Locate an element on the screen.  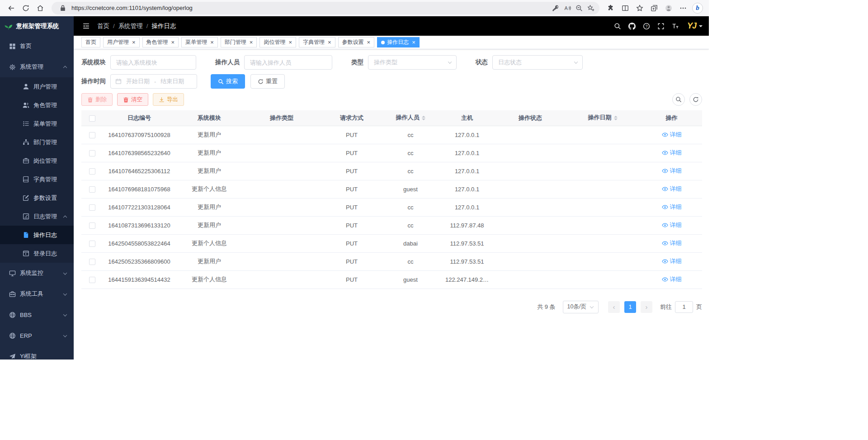
zoom-out-icon is located at coordinates (579, 8).